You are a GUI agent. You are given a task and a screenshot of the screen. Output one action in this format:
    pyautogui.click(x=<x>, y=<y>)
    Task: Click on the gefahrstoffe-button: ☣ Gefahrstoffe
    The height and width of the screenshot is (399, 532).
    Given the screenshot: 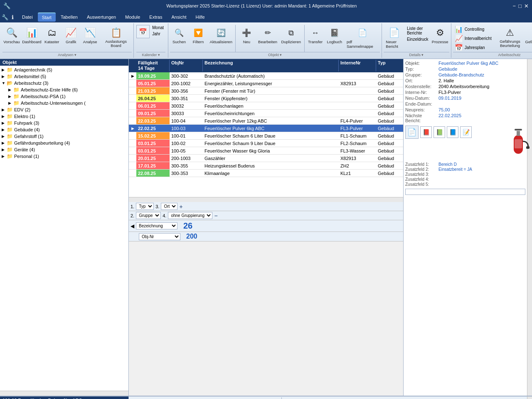 What is the action you would take?
    pyautogui.click(x=530, y=35)
    